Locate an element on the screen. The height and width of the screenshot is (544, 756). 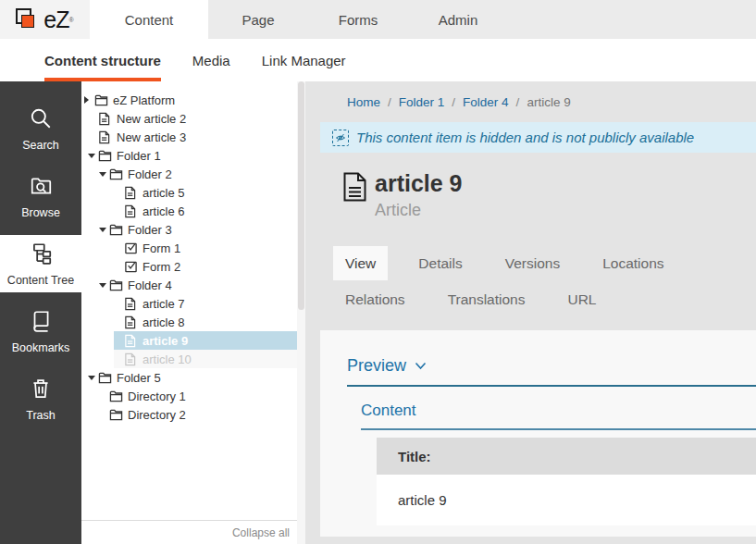
tree-item-folder-2: Folder 2 is located at coordinates (198, 174).